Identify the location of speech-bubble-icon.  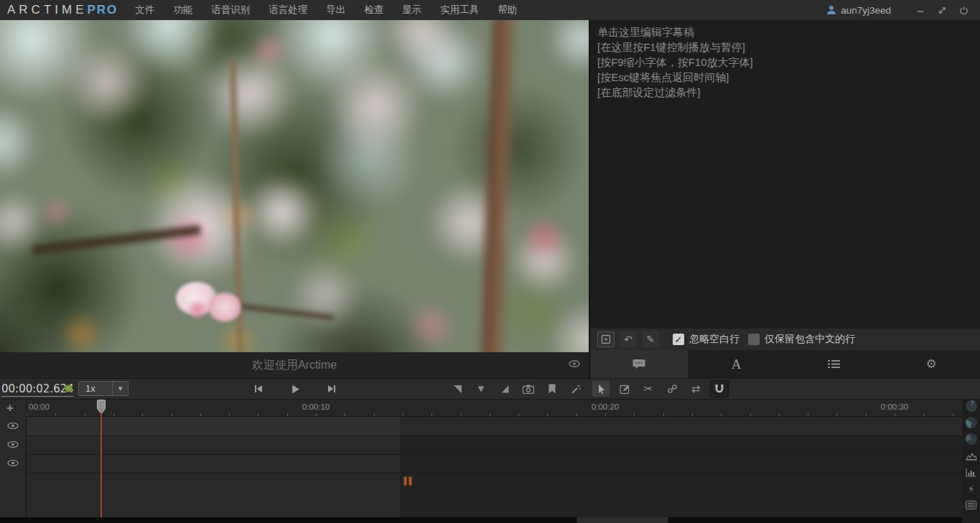
(639, 364).